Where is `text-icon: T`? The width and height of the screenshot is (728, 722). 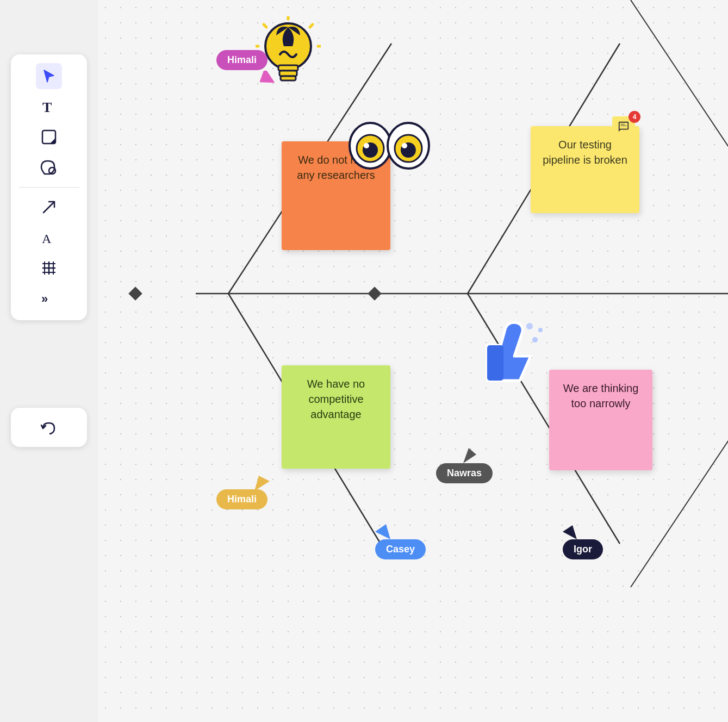
text-icon: T is located at coordinates (49, 107).